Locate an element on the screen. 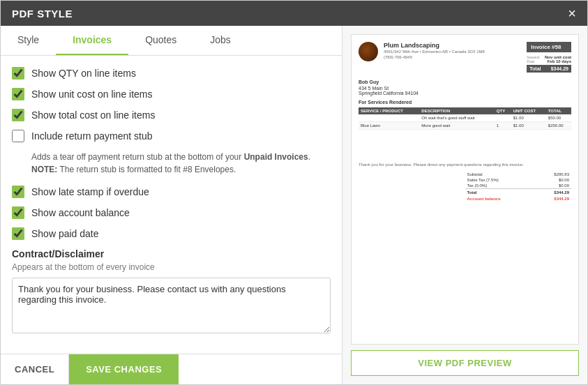 The image size is (588, 385). company-logo is located at coordinates (368, 52).